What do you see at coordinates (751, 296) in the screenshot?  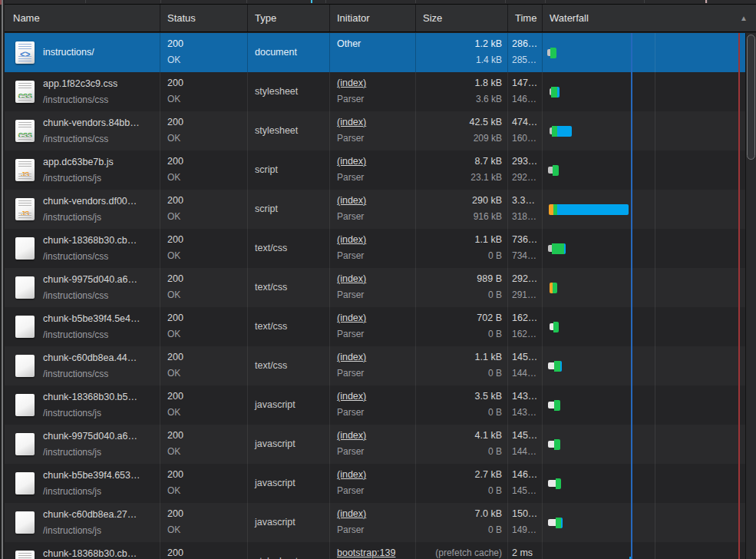 I see `vertical-scrollbar` at bounding box center [751, 296].